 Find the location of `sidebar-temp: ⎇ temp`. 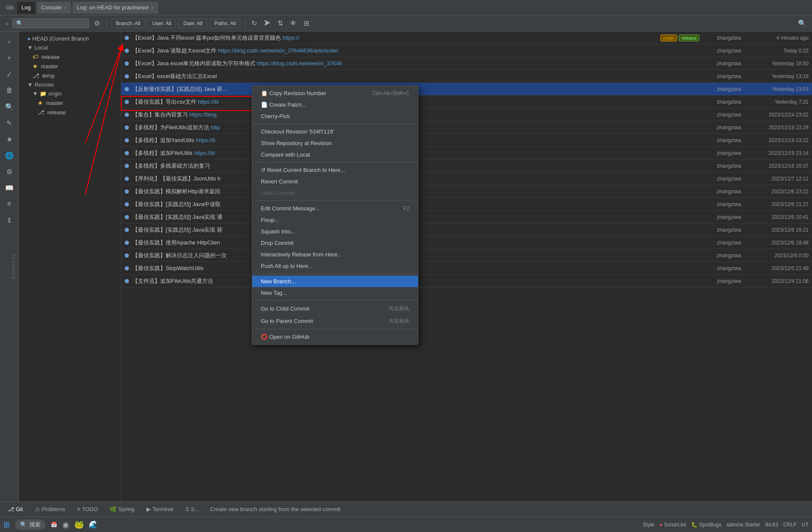

sidebar-temp: ⎇ temp is located at coordinates (70, 76).